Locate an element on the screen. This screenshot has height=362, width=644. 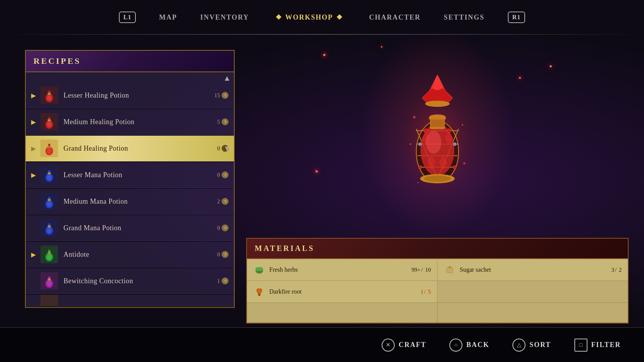
scroll-indicator-selected: ▼ is located at coordinates (227, 148).